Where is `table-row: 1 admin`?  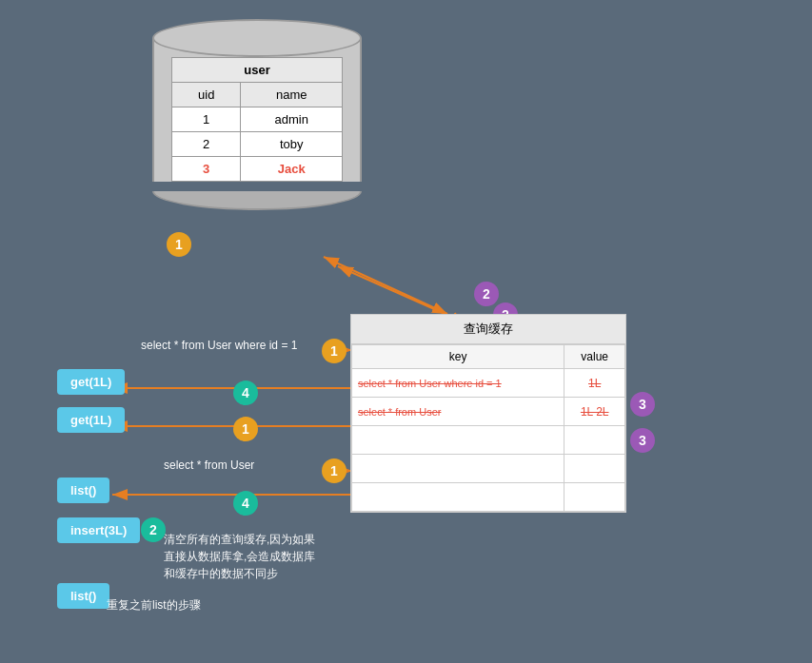 table-row: 1 admin is located at coordinates (257, 120).